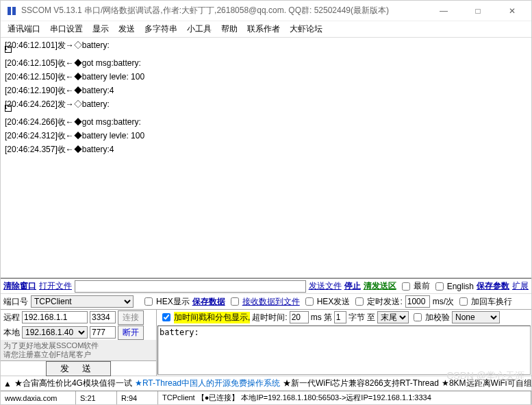 The height and width of the screenshot is (405, 532). What do you see at coordinates (24, 29) in the screenshot?
I see `menu-port: 通讯端口` at bounding box center [24, 29].